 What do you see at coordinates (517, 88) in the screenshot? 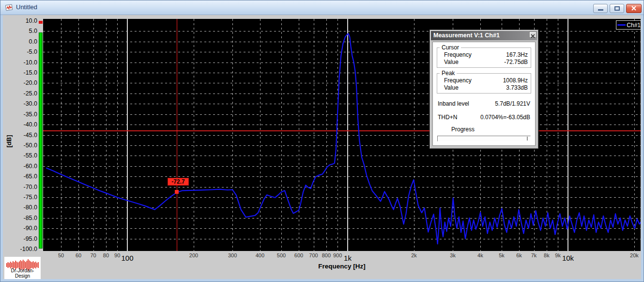
I see `peak-value-value: 3.733dB` at bounding box center [517, 88].